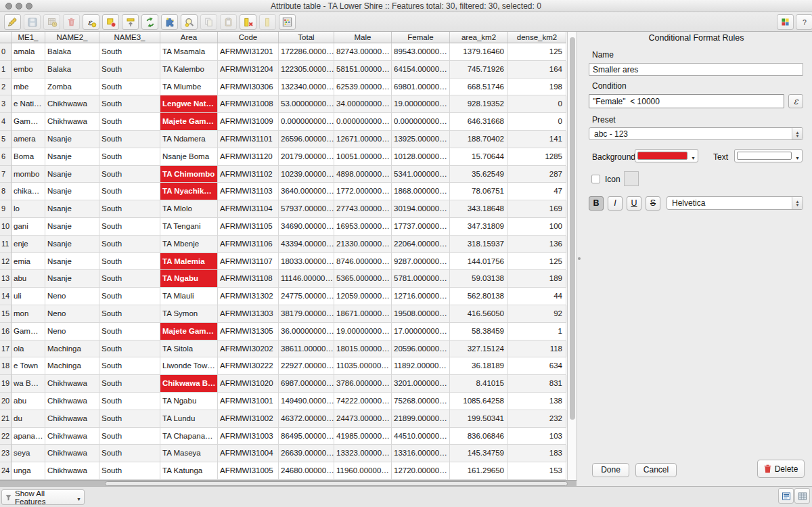 Image resolution: width=812 pixels, height=507 pixels. What do you see at coordinates (189, 384) in the screenshot?
I see `cell-area: Chikwawa B…` at bounding box center [189, 384].